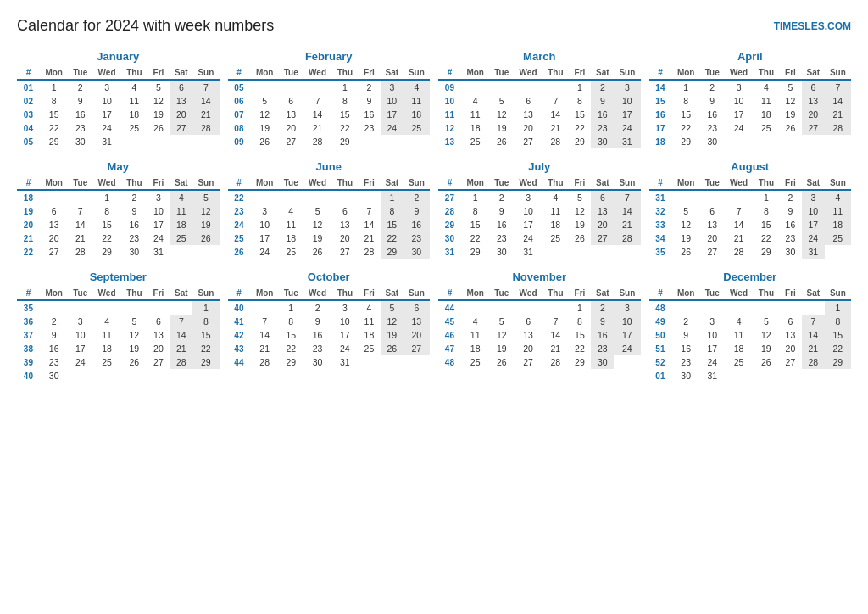 The height and width of the screenshot is (614, 868). What do you see at coordinates (119, 211) in the screenshot?
I see `table-row: 196789101112` at bounding box center [119, 211].